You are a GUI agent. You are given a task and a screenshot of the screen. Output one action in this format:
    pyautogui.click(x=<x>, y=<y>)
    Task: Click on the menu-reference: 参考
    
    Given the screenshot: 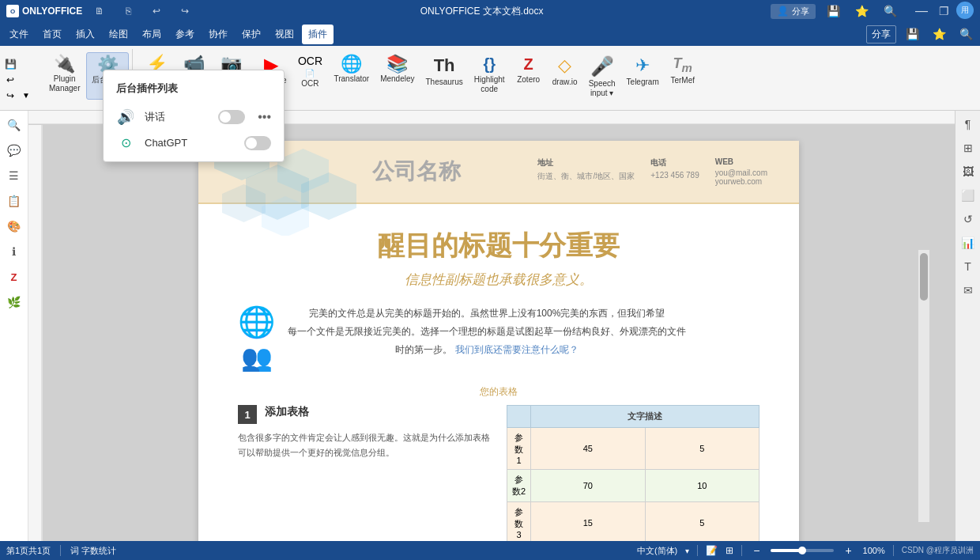 What is the action you would take?
    pyautogui.click(x=185, y=35)
    